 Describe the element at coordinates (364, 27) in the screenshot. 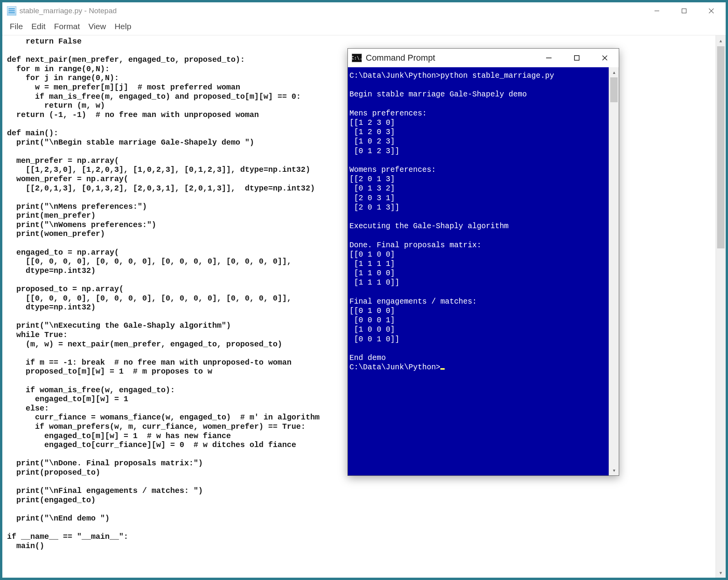

I see `menubar: File Edit Format View Help` at that location.